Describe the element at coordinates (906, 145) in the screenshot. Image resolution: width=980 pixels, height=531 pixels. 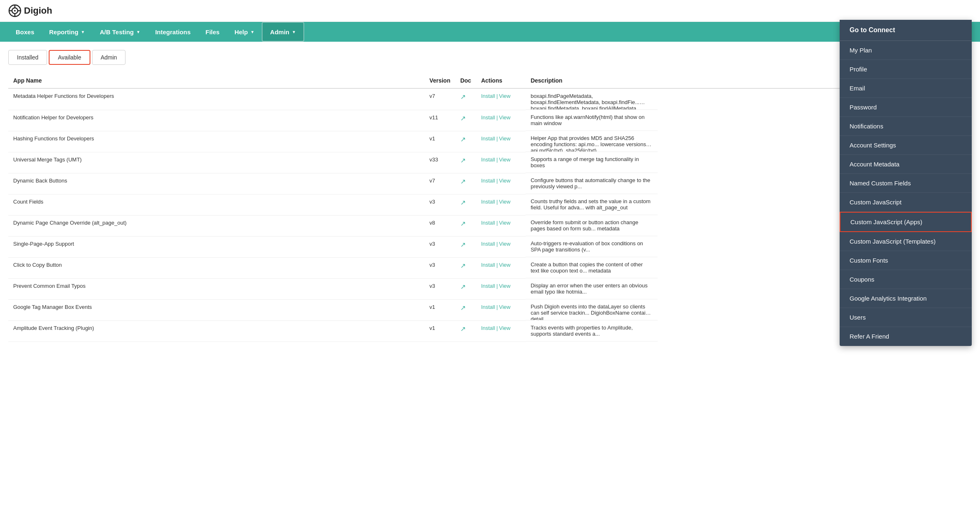
I see `dropdown-menu-item: Account Settings` at that location.